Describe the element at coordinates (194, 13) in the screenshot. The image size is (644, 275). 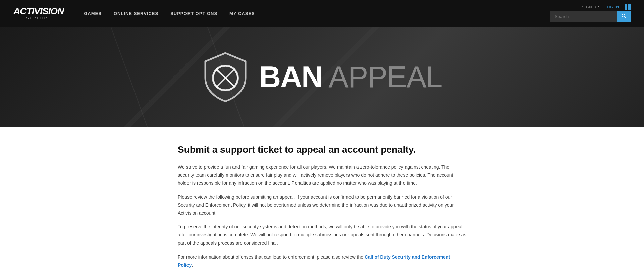
I see `nav-support-options: SUPPORT OPTIONS` at that location.